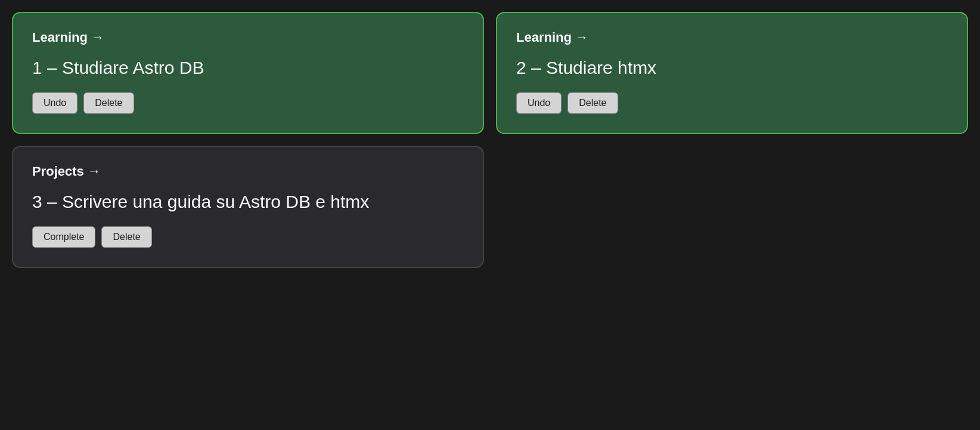  What do you see at coordinates (248, 201) in the screenshot?
I see `card-3-title: 3 – Scrivere una guida su Astro DB e htm…` at bounding box center [248, 201].